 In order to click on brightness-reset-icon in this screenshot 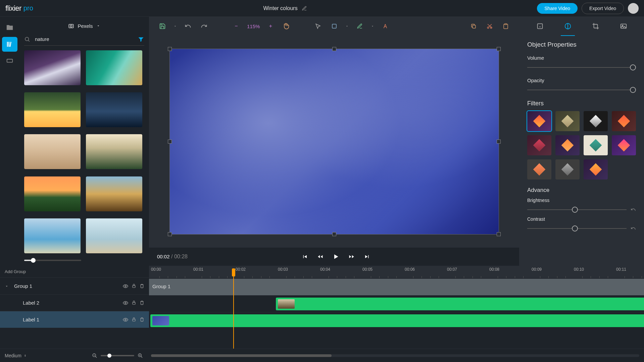, I will do `click(633, 210)`.